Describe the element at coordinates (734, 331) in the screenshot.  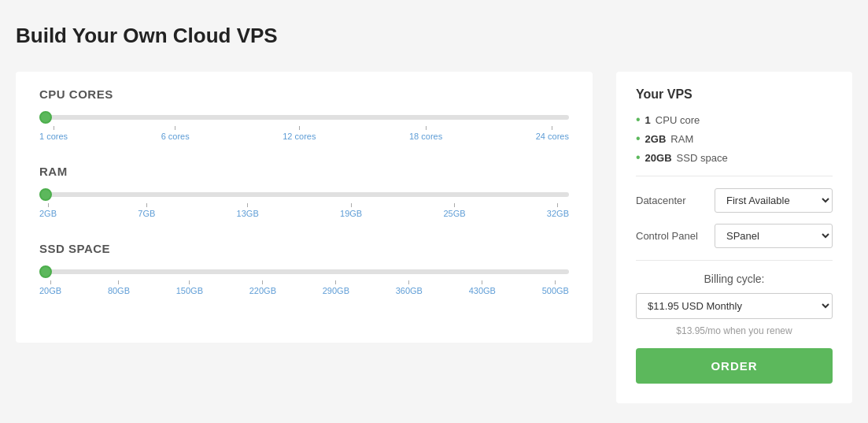
I see `renew-note: $13.95/mo when you renew` at that location.